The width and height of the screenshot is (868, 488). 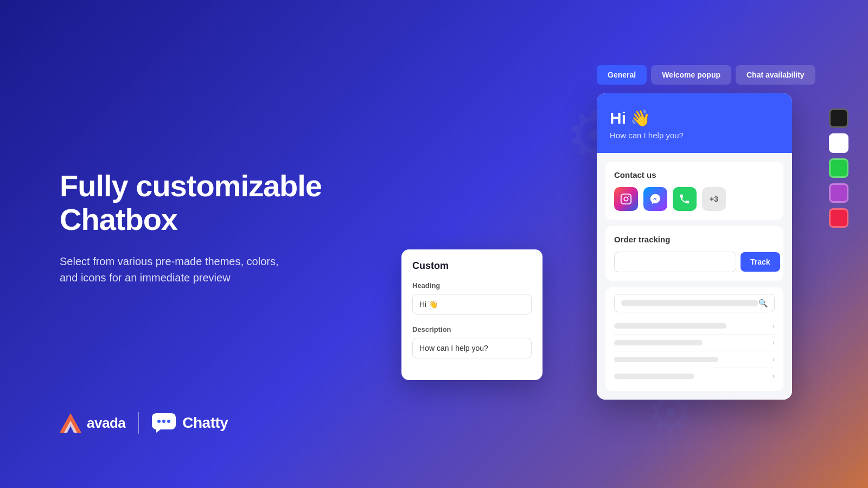 I want to click on chat-body: Contact us, so click(x=694, y=277).